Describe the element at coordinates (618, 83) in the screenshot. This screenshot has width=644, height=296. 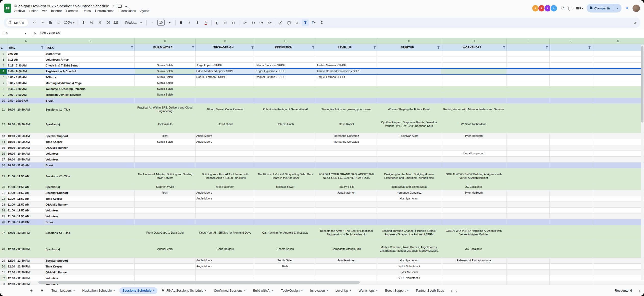
I see `cell-K7` at that location.